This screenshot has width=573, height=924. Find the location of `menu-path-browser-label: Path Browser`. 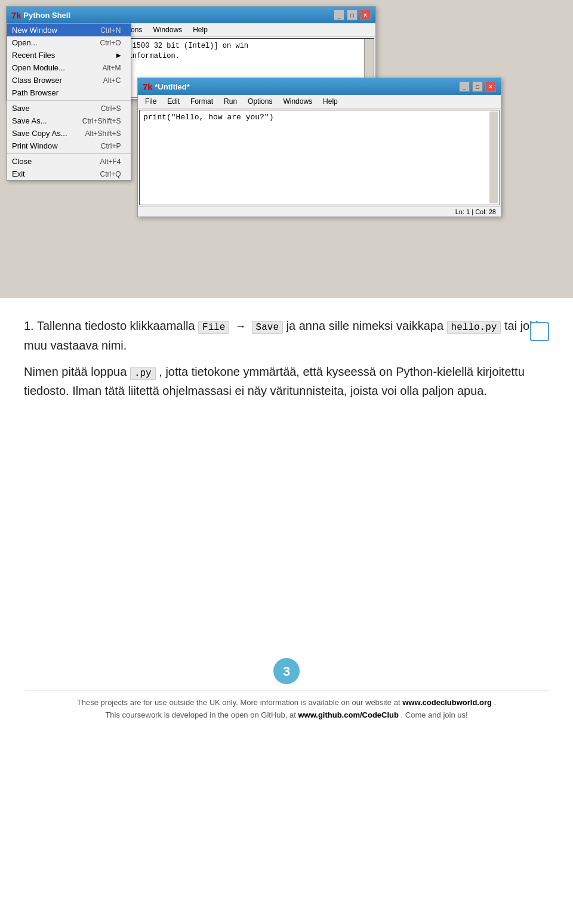

menu-path-browser-label: Path Browser is located at coordinates (35, 93).